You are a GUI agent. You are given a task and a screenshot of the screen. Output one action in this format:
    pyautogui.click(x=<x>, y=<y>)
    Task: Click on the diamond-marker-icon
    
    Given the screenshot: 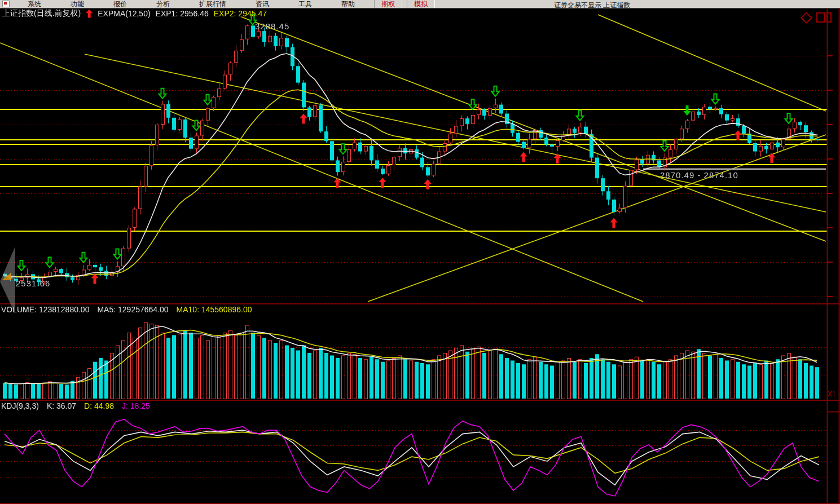 What is the action you would take?
    pyautogui.click(x=807, y=17)
    